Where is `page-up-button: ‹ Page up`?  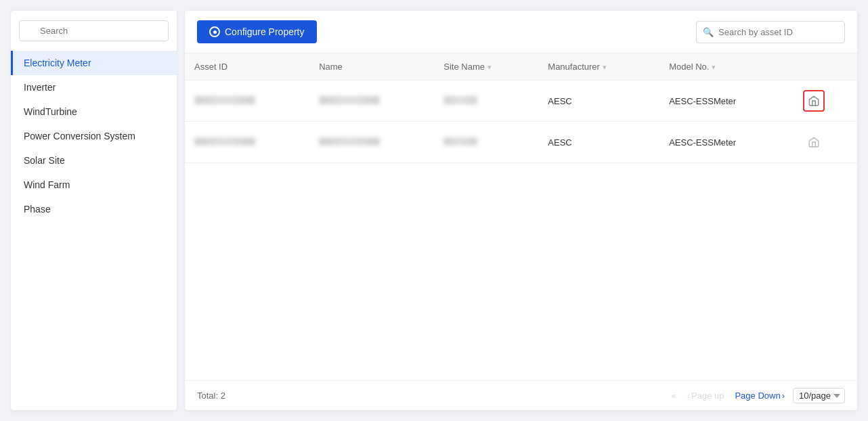 page-up-button: ‹ Page up is located at coordinates (706, 395).